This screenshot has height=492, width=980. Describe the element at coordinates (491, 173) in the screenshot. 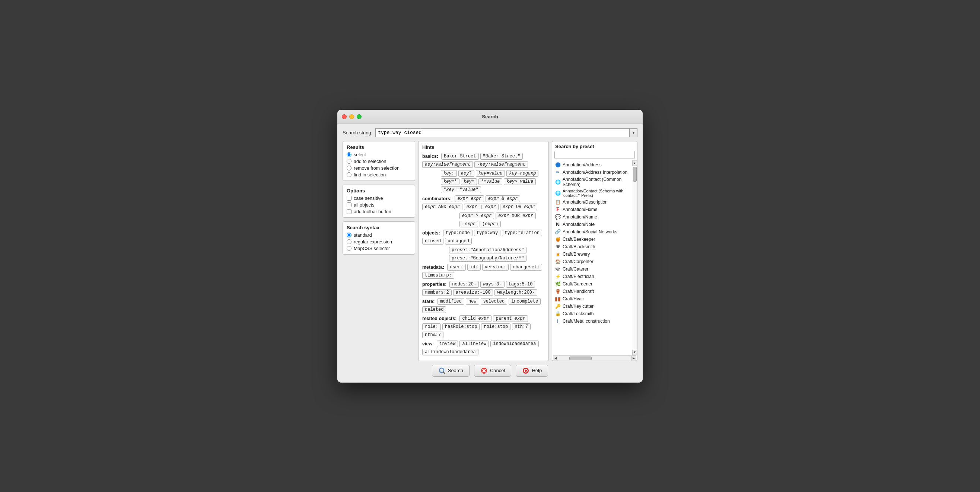

I see `chip-key-equals-value: key=value` at that location.